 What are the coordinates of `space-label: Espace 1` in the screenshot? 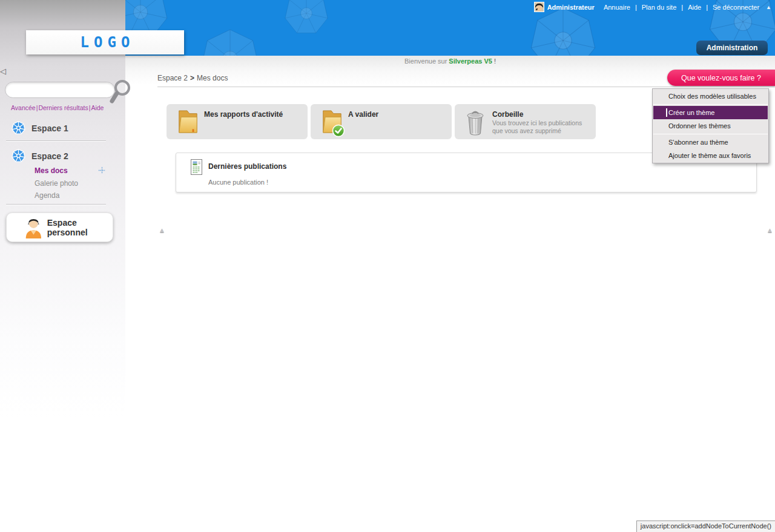 It's located at (50, 128).